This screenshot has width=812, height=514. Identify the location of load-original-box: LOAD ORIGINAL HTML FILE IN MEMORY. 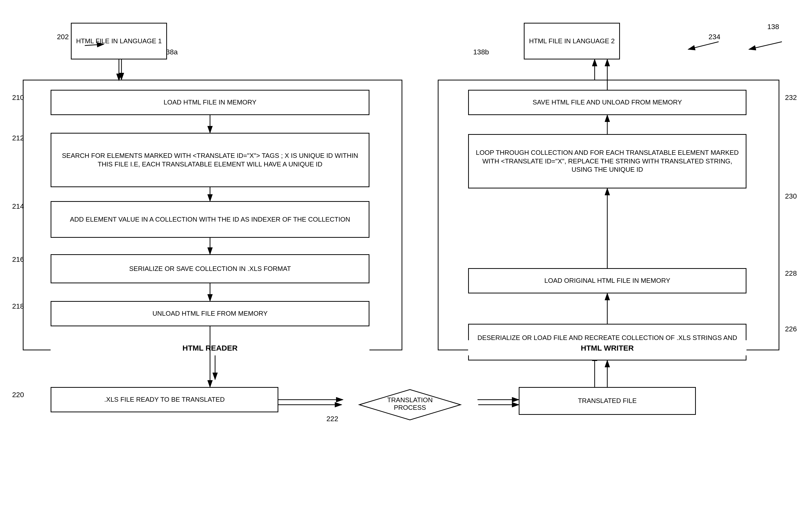
(607, 281).